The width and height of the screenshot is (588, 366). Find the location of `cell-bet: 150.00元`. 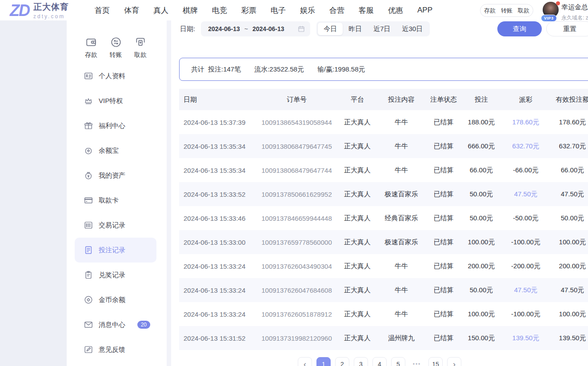

cell-bet: 150.00元 is located at coordinates (481, 338).